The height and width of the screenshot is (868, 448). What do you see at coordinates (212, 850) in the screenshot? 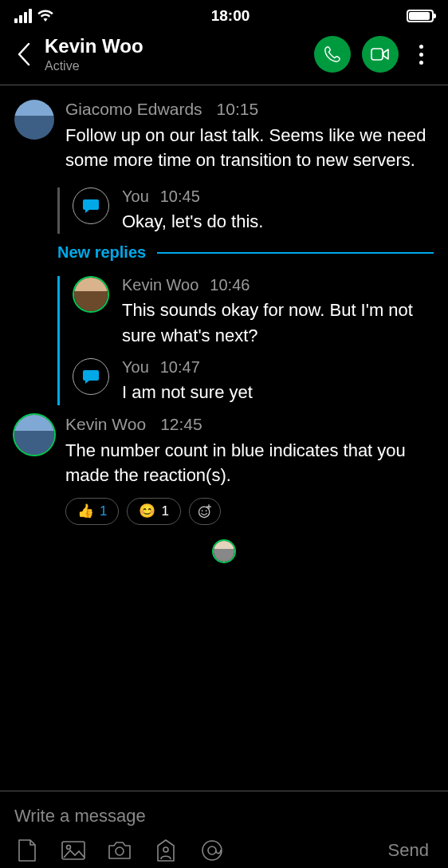
I see `mention-button` at bounding box center [212, 850].